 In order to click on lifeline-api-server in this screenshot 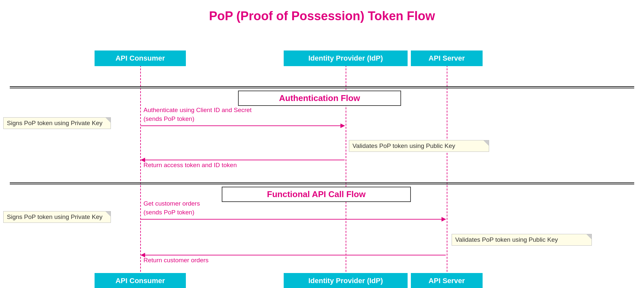, I will do `click(447, 170)`.